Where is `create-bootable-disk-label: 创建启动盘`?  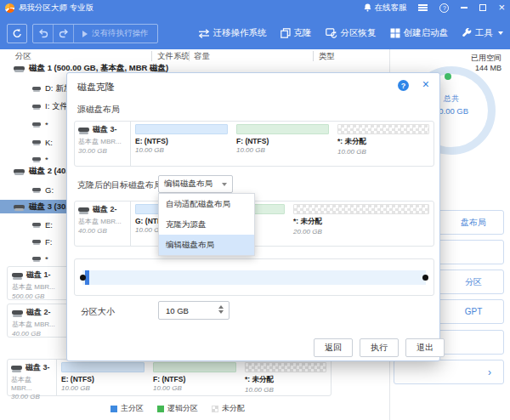
create-bootable-disk-label: 创建启动盘 is located at coordinates (427, 33).